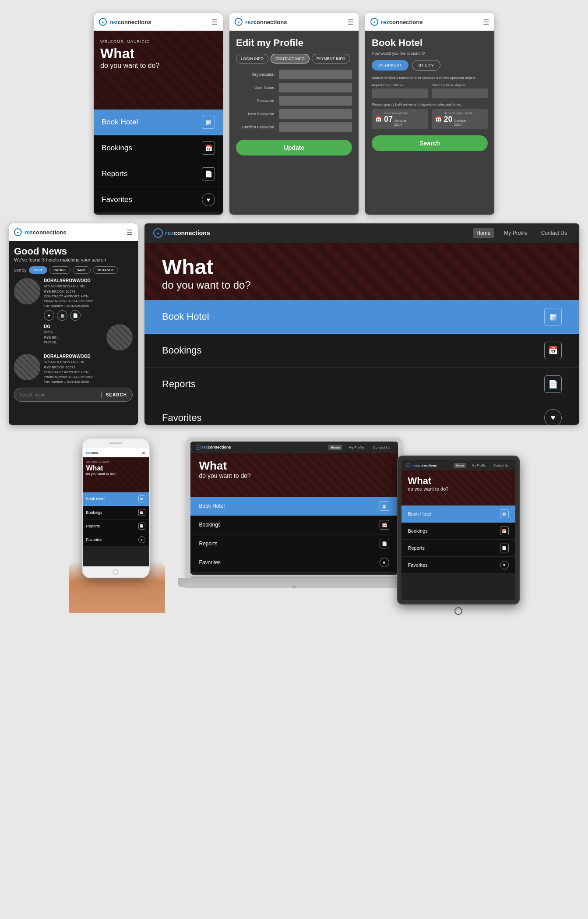 The image size is (588, 919). What do you see at coordinates (504, 548) in the screenshot?
I see `tablet-icon-reports: 📄` at bounding box center [504, 548].